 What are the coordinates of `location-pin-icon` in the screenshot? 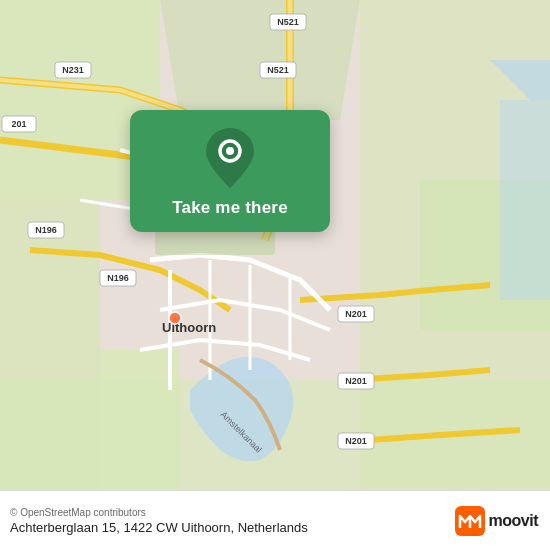 It's located at (230, 158).